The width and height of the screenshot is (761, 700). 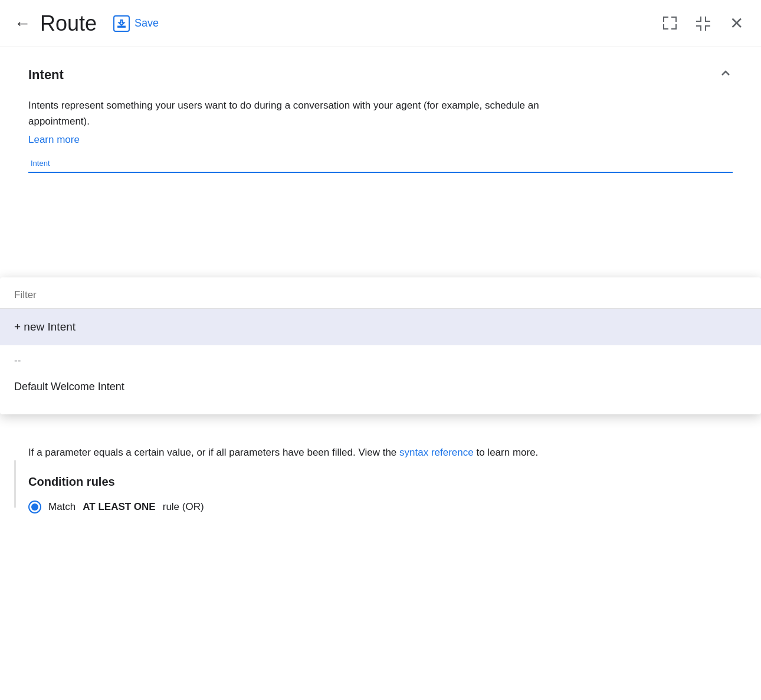 I want to click on page-header: ← Route Save, so click(x=380, y=24).